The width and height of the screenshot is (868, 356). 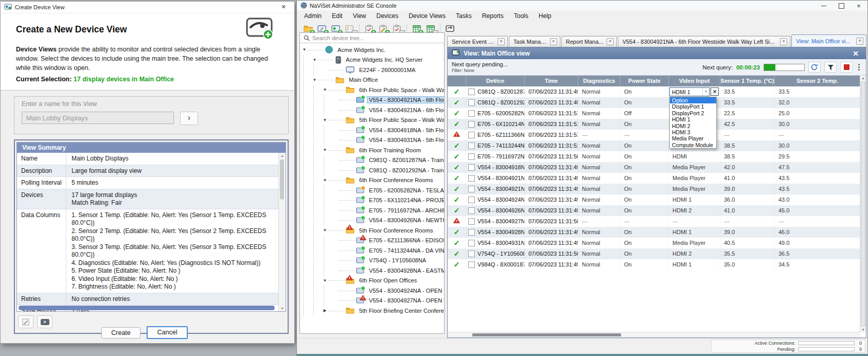 I want to click on dialog-close-icon: ×, so click(x=284, y=7).